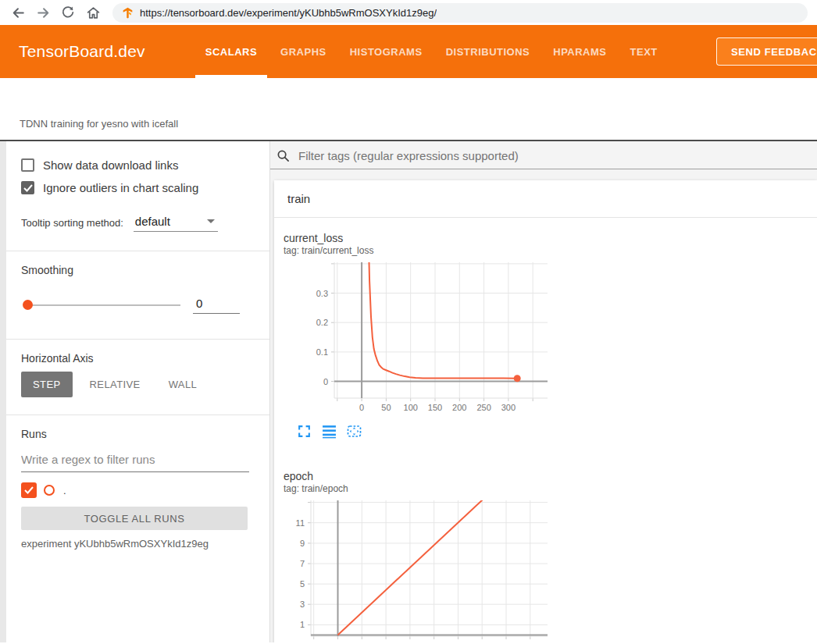 This screenshot has width=817, height=644. I want to click on nav-tabs: SCALARS GRAPHS HISTOGRAMS DISTRIBUTIONS …, so click(431, 52).